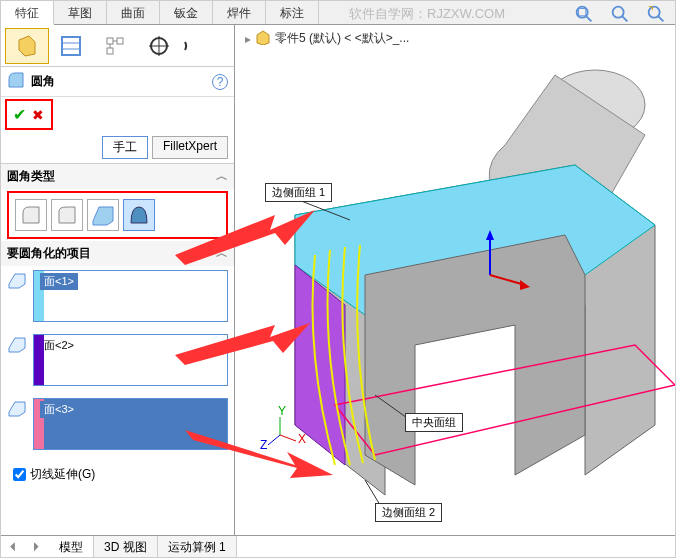 The image size is (676, 558). What do you see at coordinates (186, 12) in the screenshot?
I see `tab-sheetmetal: 钣金` at bounding box center [186, 12].